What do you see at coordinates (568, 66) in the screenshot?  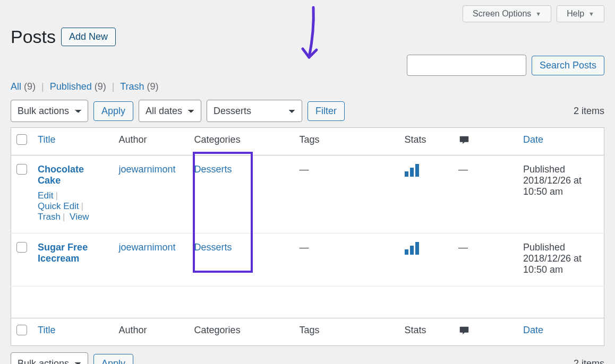 I see `search-posts-button: Search Posts` at bounding box center [568, 66].